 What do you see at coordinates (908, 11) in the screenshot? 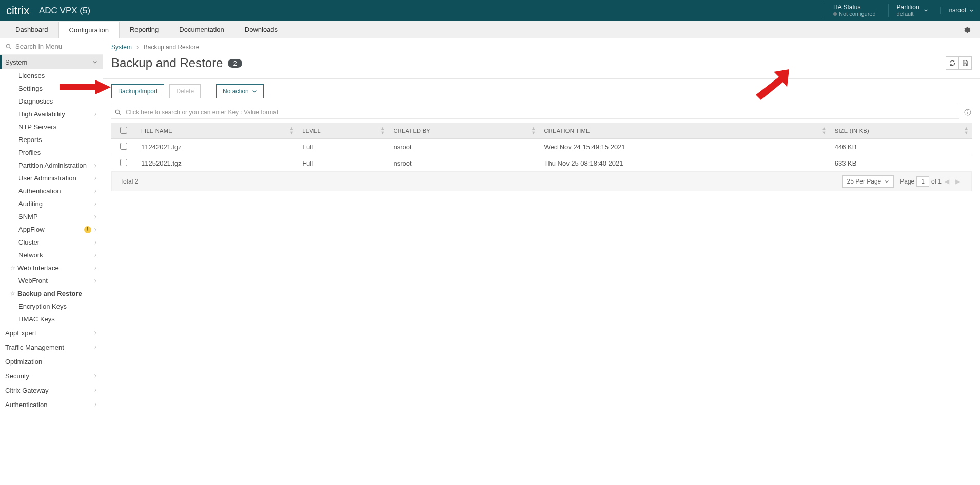
I see `partition-dropdown: Partition default` at bounding box center [908, 11].